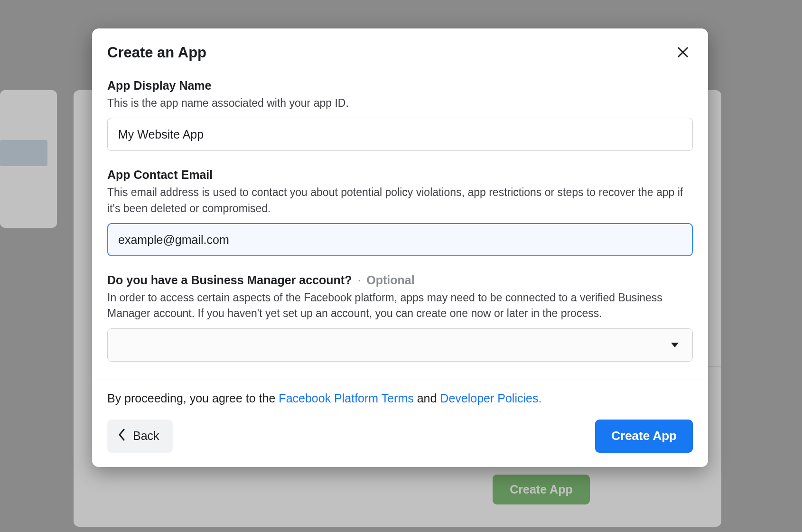  What do you see at coordinates (400, 317) in the screenshot?
I see `field-business-manager: Do you have a Business Manager account? …` at bounding box center [400, 317].